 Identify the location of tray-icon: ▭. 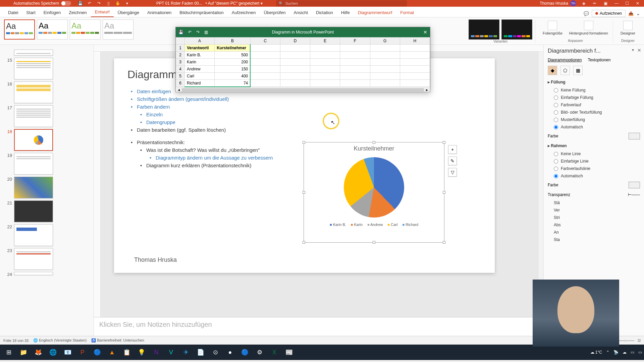
(640, 352).